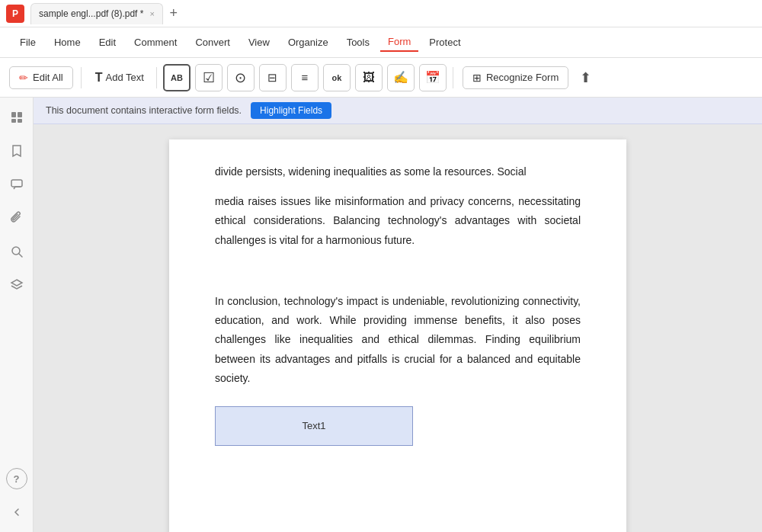 The image size is (762, 532). What do you see at coordinates (369, 78) in the screenshot?
I see `image-field-icon: 🖼` at bounding box center [369, 78].